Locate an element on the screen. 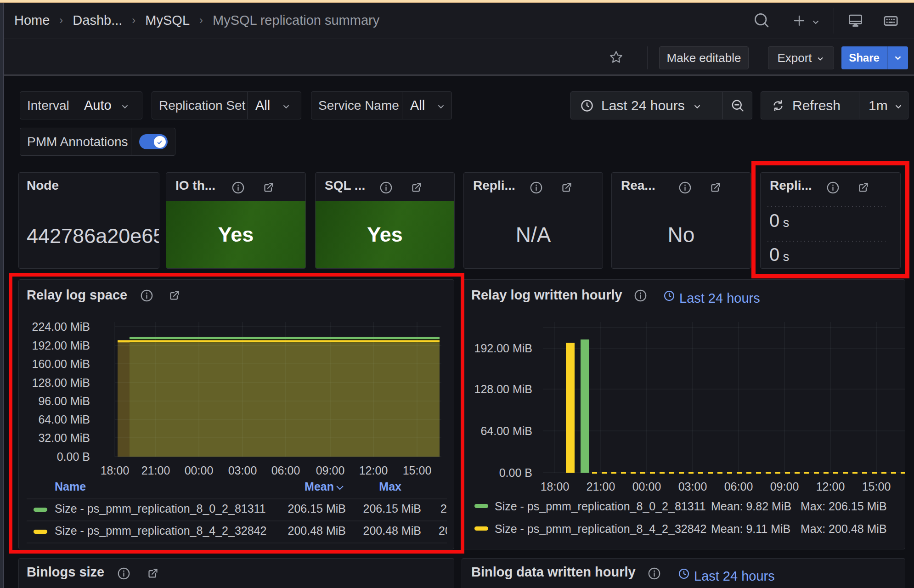 The image size is (914, 588). svg-text: Mean: 9.11 MiB is located at coordinates (750, 529).